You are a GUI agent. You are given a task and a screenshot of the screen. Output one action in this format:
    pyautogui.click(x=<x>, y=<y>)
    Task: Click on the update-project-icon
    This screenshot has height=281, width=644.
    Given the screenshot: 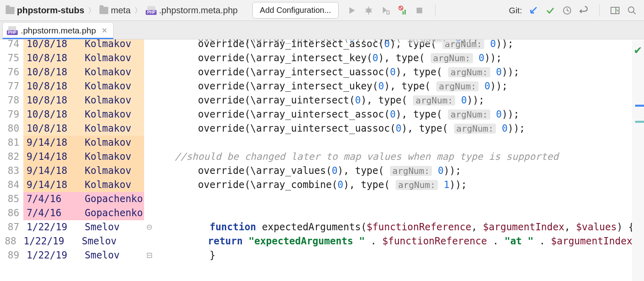 What is the action you would take?
    pyautogui.click(x=533, y=10)
    